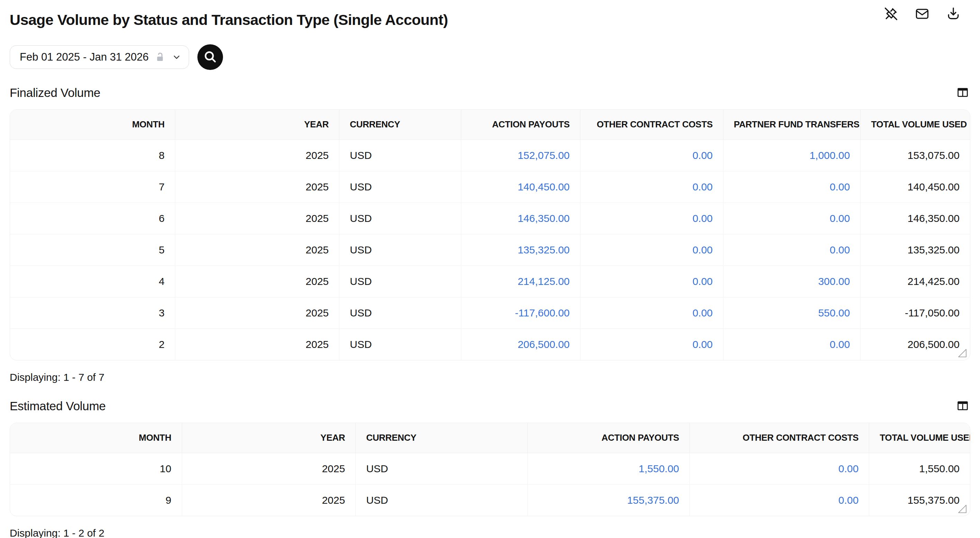  I want to click on column-header-action_payouts: ACTION PAYOUTS, so click(521, 125).